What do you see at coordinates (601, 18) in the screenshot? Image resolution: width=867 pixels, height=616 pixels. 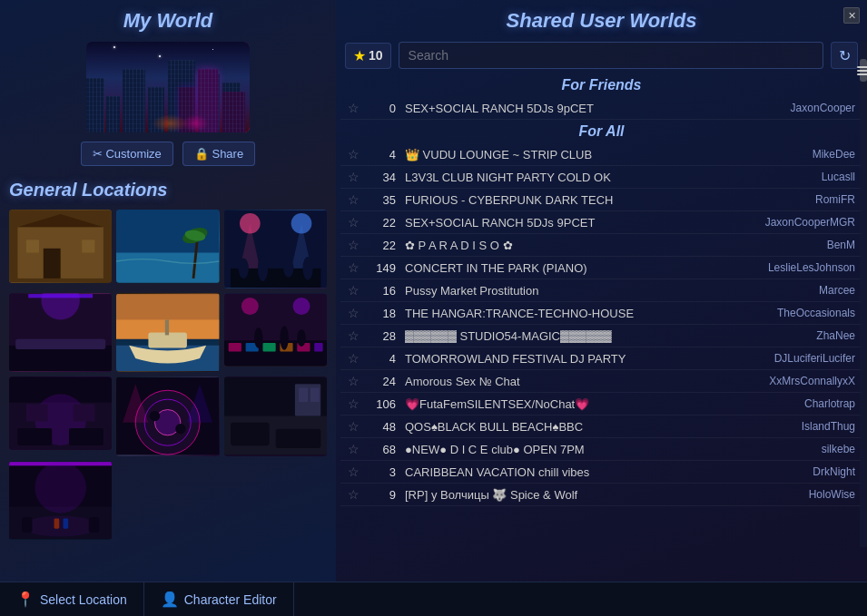 I see `shared-worlds-title: Shared User Worlds` at bounding box center [601, 18].